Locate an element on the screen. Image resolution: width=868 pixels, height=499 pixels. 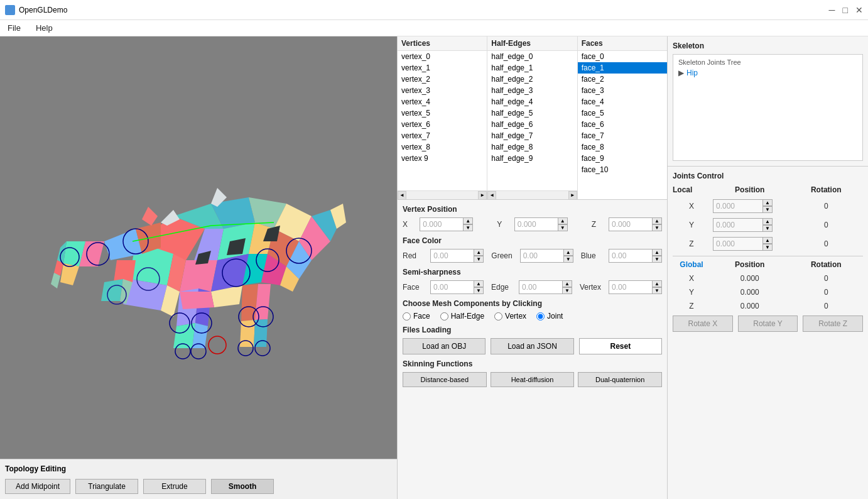
vp-z-input is located at coordinates (631, 224).